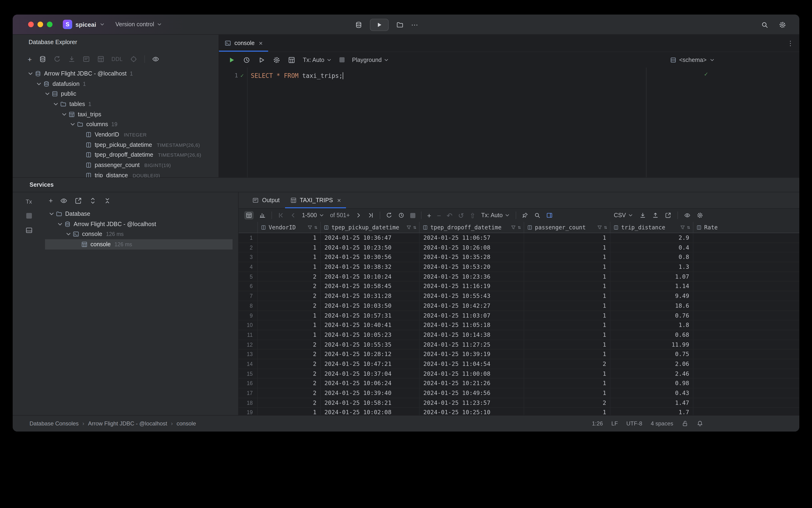 This screenshot has height=508, width=812. I want to click on table-cell: 9.49, so click(652, 296).